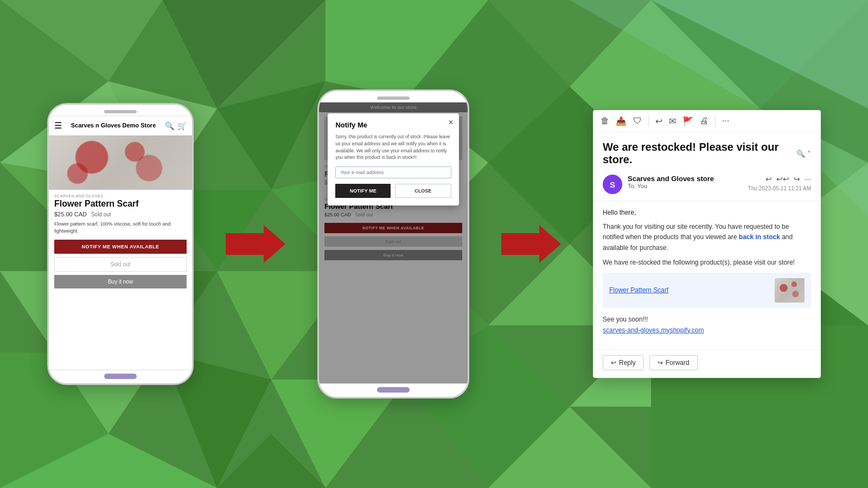 This screenshot has height=488, width=868. Describe the element at coordinates (790, 291) in the screenshot. I see `product-thumbnail` at that location.